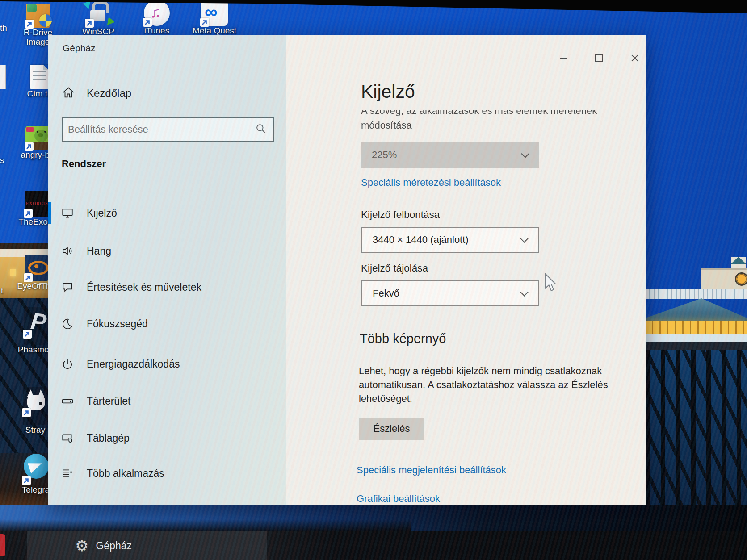 The image size is (747, 560). What do you see at coordinates (35, 406) in the screenshot?
I see `stray-cat-icon` at bounding box center [35, 406].